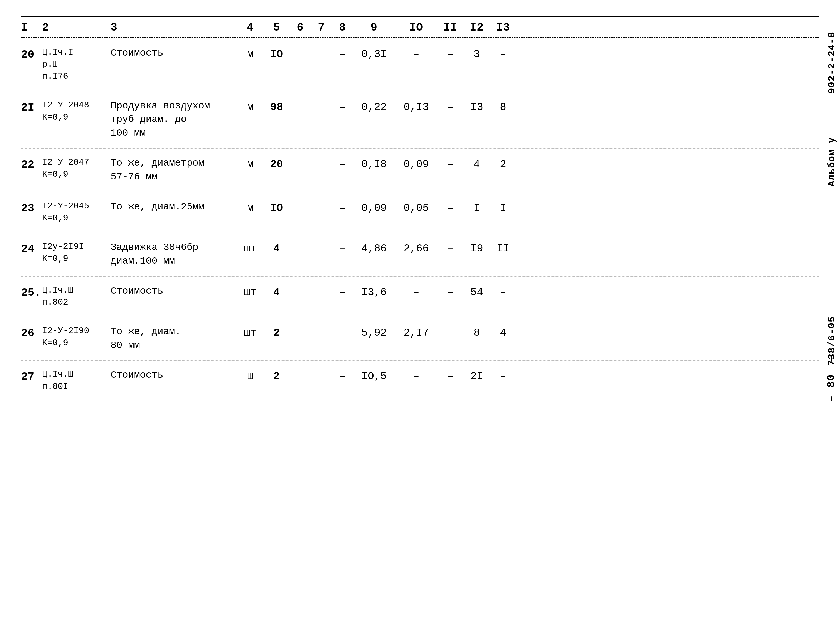 The width and height of the screenshot is (840, 622). I want to click on table-row: 25. Ц.Iч.Шп.802 Стоимость шт 4 – I3,6 – …, so click(420, 297).